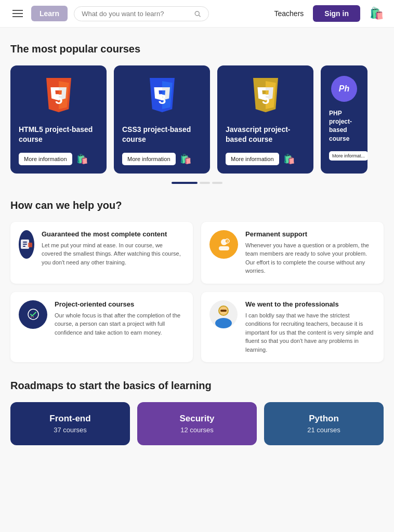 This screenshot has height=532, width=394. What do you see at coordinates (70, 430) in the screenshot?
I see `roadmap-frontend-subtitle: 37 courses` at bounding box center [70, 430].